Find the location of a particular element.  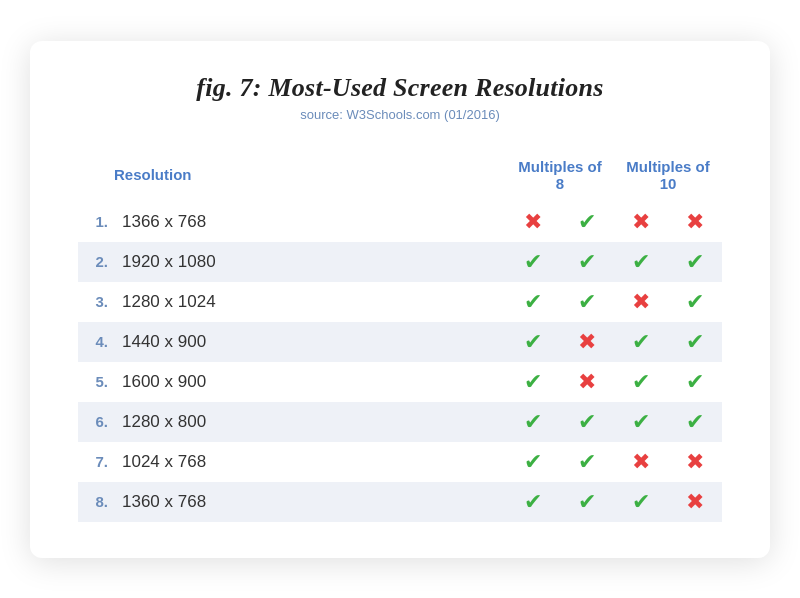

row-number: 3. is located at coordinates (96, 302).